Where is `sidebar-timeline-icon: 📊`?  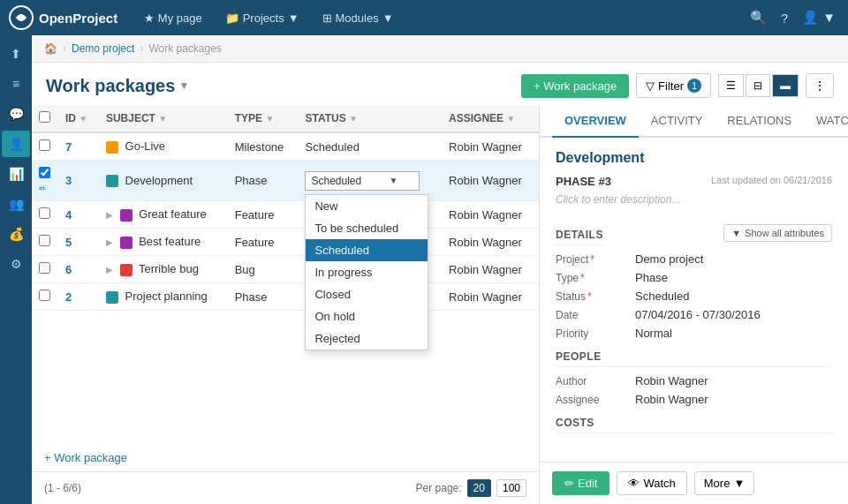
sidebar-timeline-icon: 📊 is located at coordinates (16, 174).